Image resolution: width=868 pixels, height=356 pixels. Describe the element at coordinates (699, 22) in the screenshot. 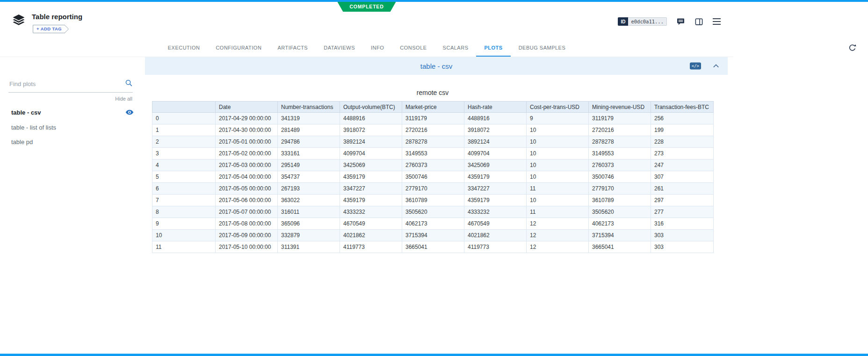

I see `side-panel-icon` at that location.